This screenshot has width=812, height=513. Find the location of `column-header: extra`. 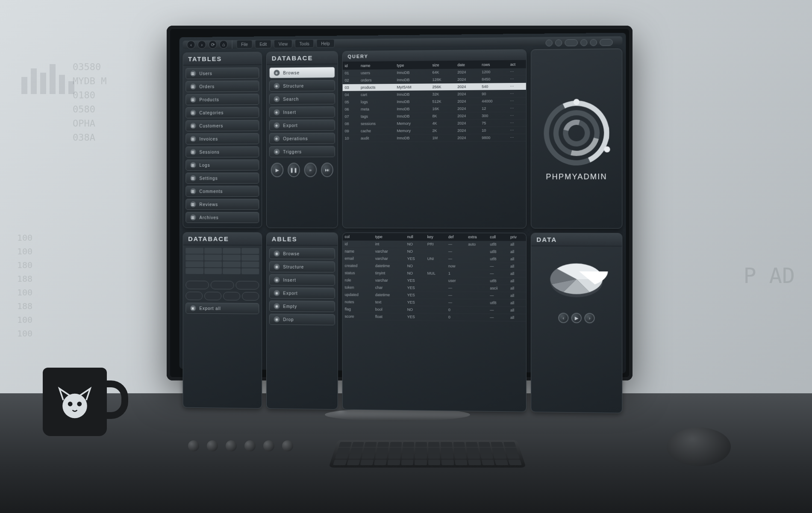

column-header: extra is located at coordinates (477, 237).